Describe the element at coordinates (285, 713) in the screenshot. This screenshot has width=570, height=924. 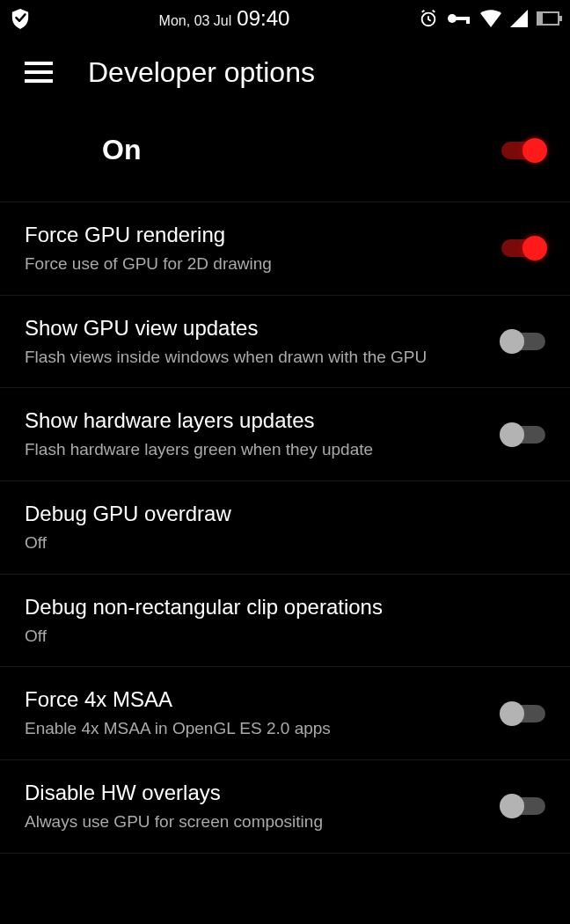
I see `setting-force-4x-msaa: Force 4x MSAA Enable 4x MSAA in OpenGL E…` at that location.